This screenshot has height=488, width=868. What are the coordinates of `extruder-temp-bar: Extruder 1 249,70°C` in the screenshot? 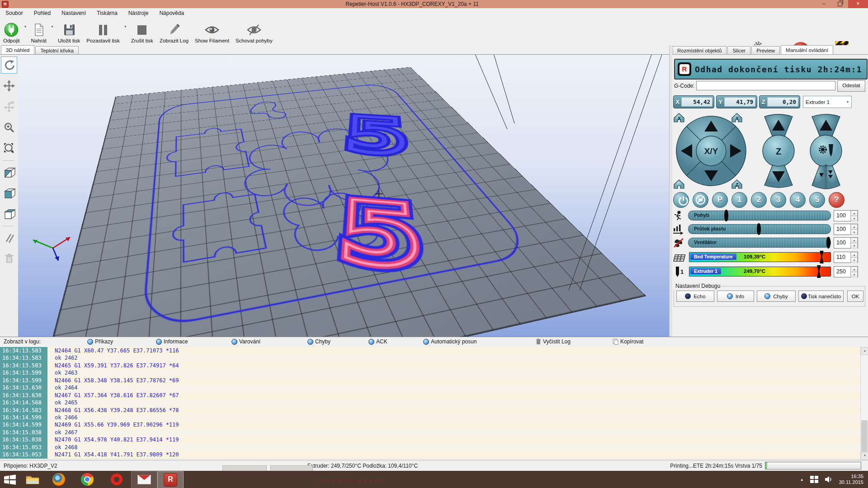 It's located at (760, 272).